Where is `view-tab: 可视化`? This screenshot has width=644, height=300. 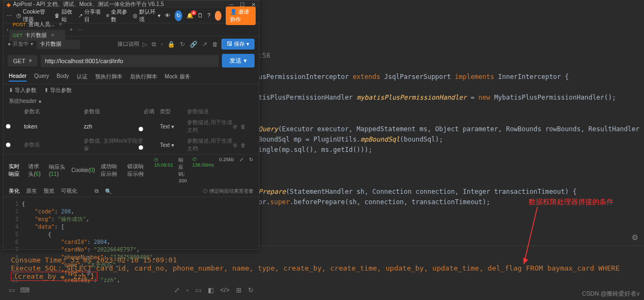
view-tab: 可视化 is located at coordinates (69, 191).